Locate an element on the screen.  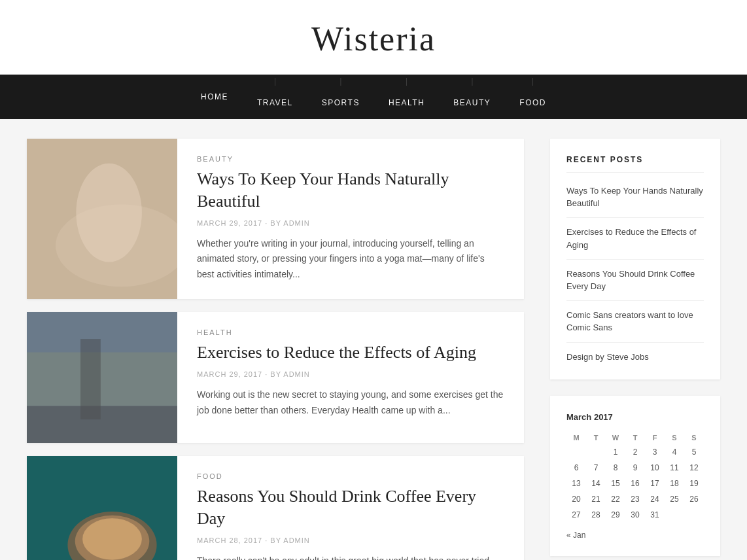
calendar-day-cell: 29 is located at coordinates (616, 515).